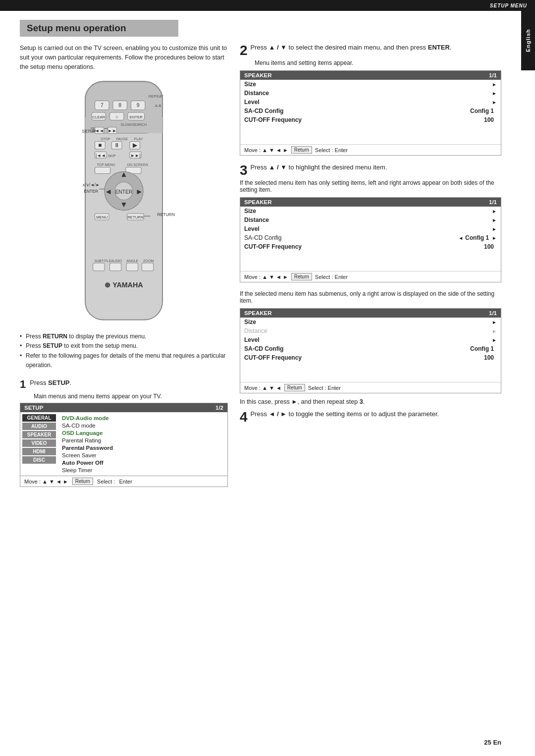  What do you see at coordinates (345, 414) in the screenshot?
I see `step-4-text: Press ◄ / ► to toggle the setting items …` at bounding box center [345, 414].